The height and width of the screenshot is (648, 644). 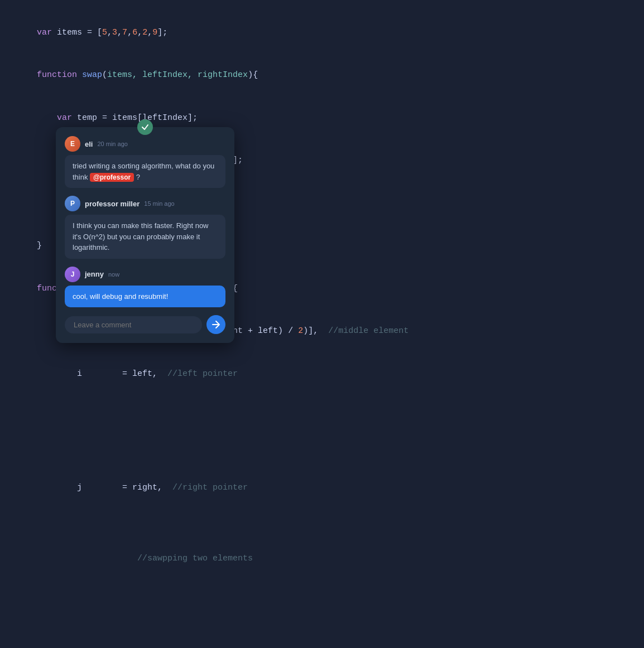 What do you see at coordinates (145, 204) in the screenshot?
I see `comment-professor-header: P professor miller 15 min ago` at bounding box center [145, 204].